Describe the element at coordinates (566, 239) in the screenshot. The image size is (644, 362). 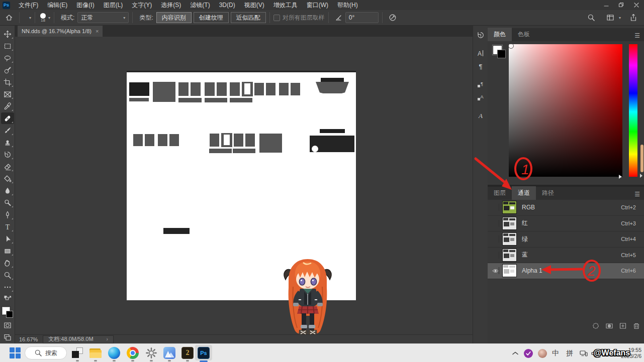
I see `channel-row-绿: 绿Ctrl+4` at that location.